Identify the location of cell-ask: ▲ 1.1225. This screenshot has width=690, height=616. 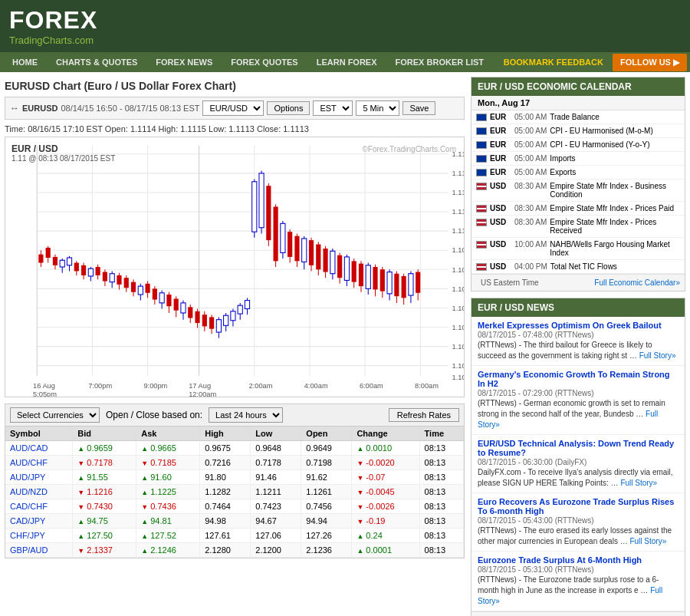
(169, 492).